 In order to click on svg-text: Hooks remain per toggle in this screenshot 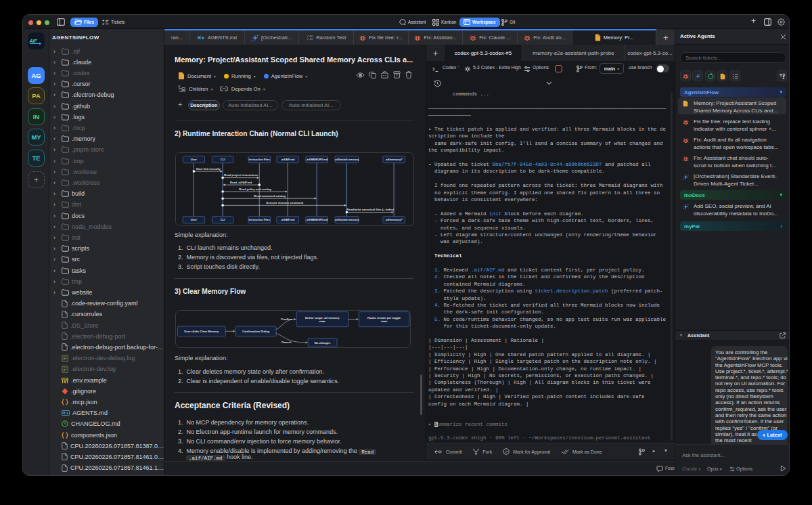, I will do `click(384, 318)`.